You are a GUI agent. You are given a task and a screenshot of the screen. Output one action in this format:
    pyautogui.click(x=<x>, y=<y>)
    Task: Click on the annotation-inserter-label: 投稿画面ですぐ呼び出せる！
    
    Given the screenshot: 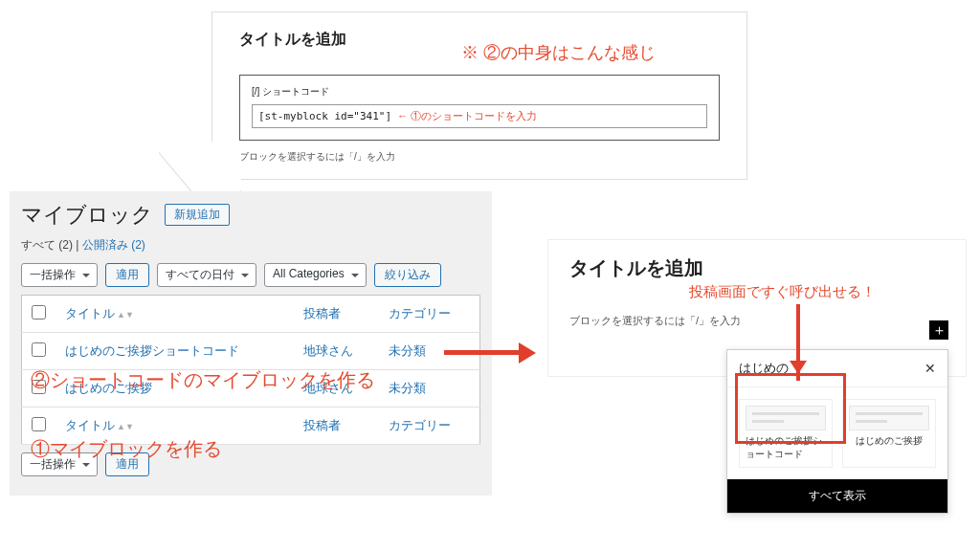 What is the action you would take?
    pyautogui.click(x=783, y=293)
    